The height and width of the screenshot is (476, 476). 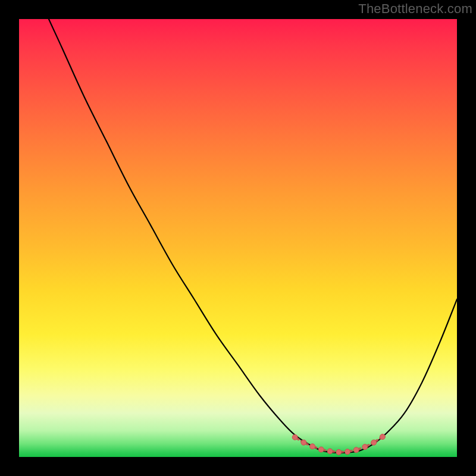 What do you see at coordinates (415, 9) in the screenshot?
I see `watermark-text: TheBottleneck.com` at bounding box center [415, 9].